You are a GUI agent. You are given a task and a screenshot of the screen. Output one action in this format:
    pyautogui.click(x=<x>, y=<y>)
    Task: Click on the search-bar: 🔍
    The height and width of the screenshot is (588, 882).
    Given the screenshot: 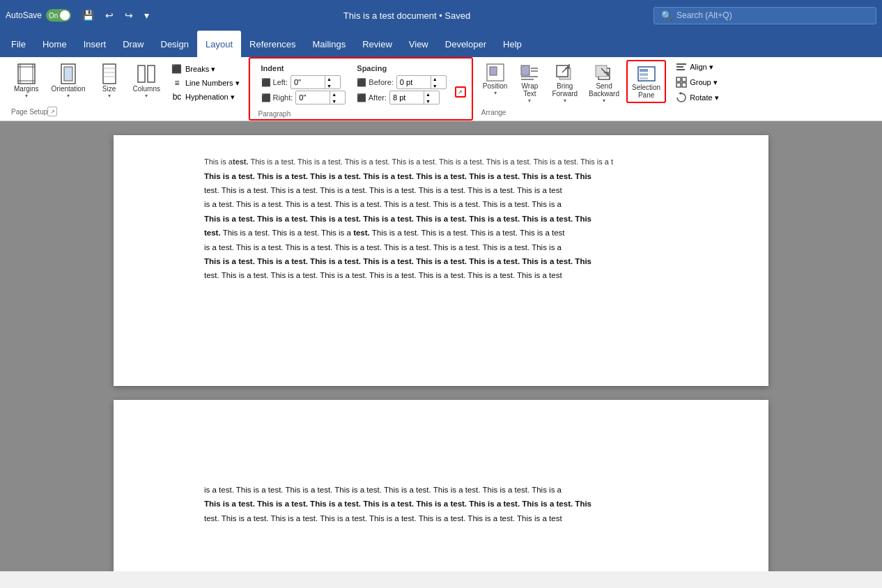 What is the action you would take?
    pyautogui.click(x=765, y=15)
    